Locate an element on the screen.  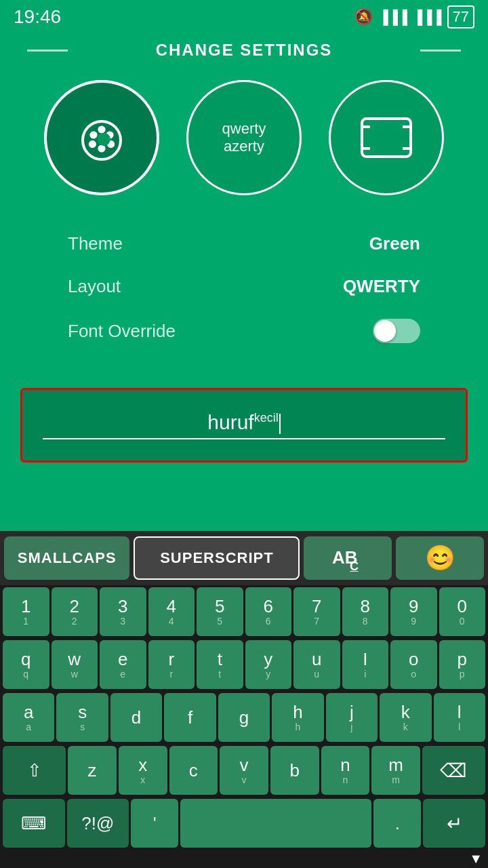
key-o: oo is located at coordinates (413, 665).